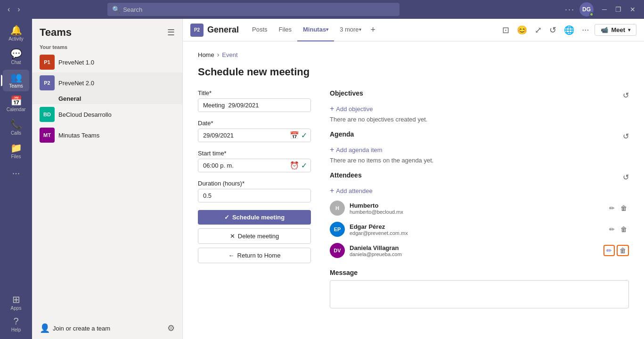  I want to click on clock-input-icon: ⏰, so click(294, 166).